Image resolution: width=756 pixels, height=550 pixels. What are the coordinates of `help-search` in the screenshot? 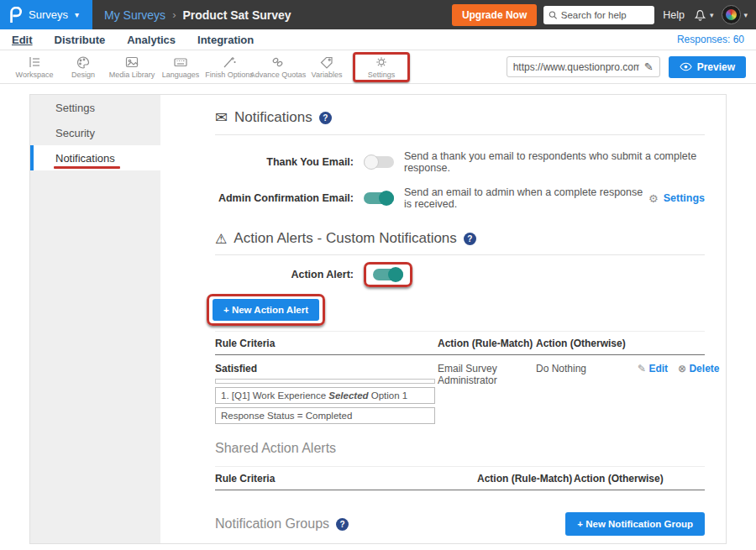 It's located at (599, 15).